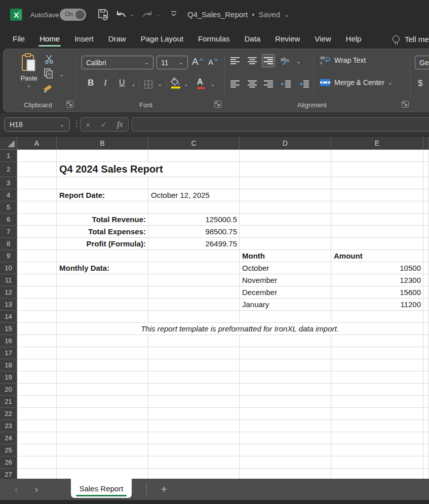 The width and height of the screenshot is (429, 504). What do you see at coordinates (426, 474) in the screenshot?
I see `cell-F27` at bounding box center [426, 474].